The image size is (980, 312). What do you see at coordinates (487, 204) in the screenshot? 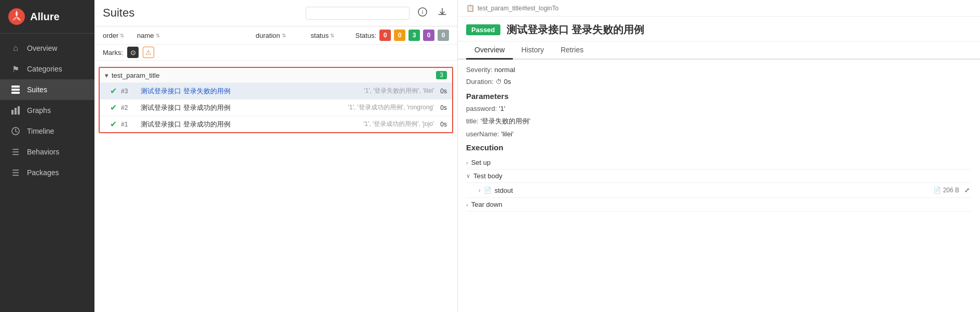
I see `teardown-label: Tear down` at bounding box center [487, 204].